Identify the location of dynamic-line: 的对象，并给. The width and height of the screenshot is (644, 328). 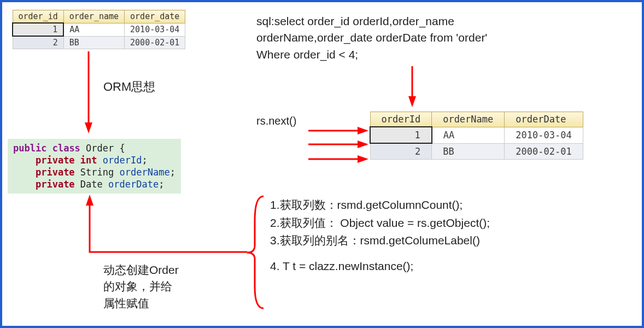
(141, 286).